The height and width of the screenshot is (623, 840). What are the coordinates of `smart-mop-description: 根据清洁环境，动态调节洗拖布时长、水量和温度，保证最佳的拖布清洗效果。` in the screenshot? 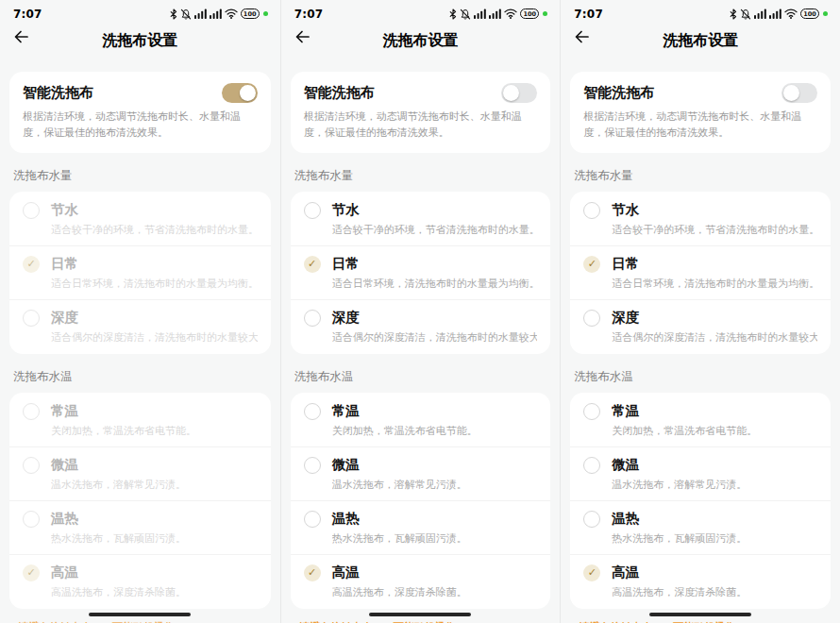 It's located at (700, 125).